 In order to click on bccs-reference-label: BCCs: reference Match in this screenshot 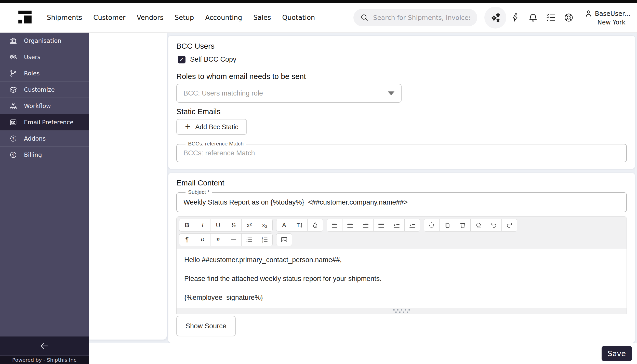, I will do `click(216, 144)`.